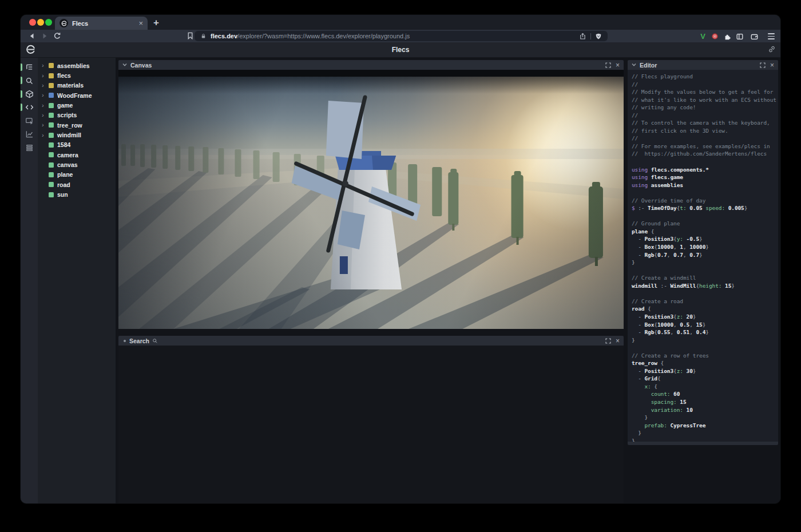 This screenshot has height=532, width=801. Describe the element at coordinates (29, 68) in the screenshot. I see `rail-entity-tree-button` at that location.